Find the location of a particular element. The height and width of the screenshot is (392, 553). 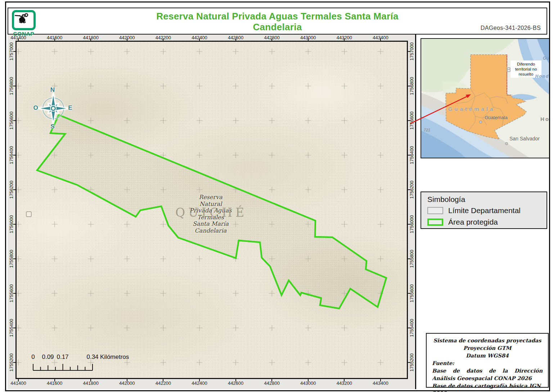

document-id: DAGeos-341-2026-BS is located at coordinates (511, 28).